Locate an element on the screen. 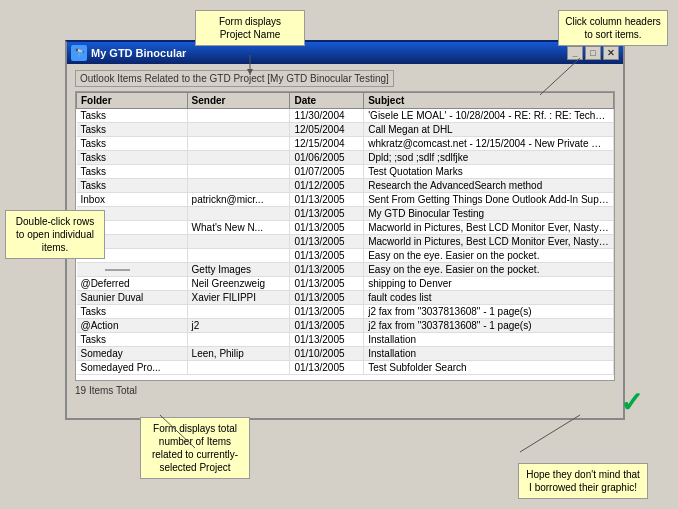  table-cell: Someday is located at coordinates (132, 354).